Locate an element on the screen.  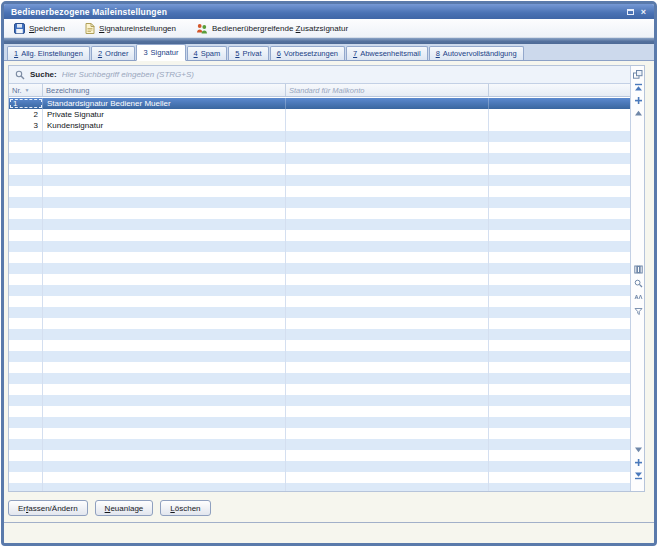
goto-bottom-icon is located at coordinates (638, 475).